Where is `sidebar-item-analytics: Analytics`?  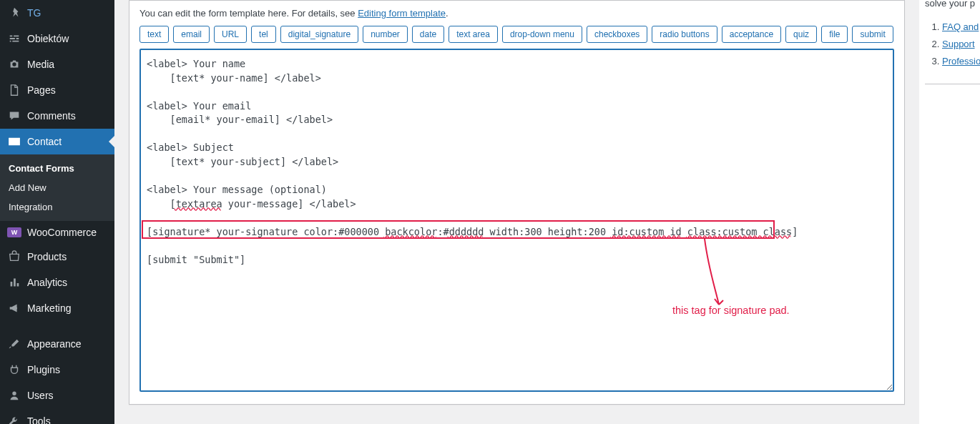 sidebar-item-analytics: Analytics is located at coordinates (57, 282).